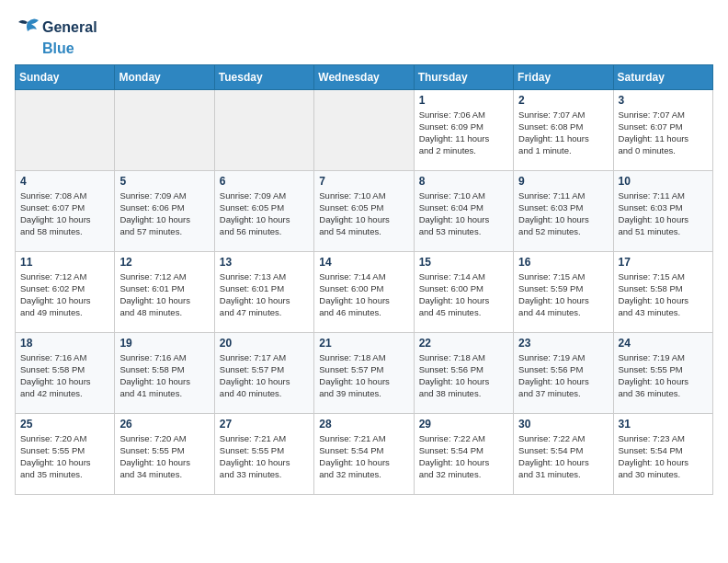  Describe the element at coordinates (364, 77) in the screenshot. I see `weekday-header-wednesday: Wednesday` at that location.